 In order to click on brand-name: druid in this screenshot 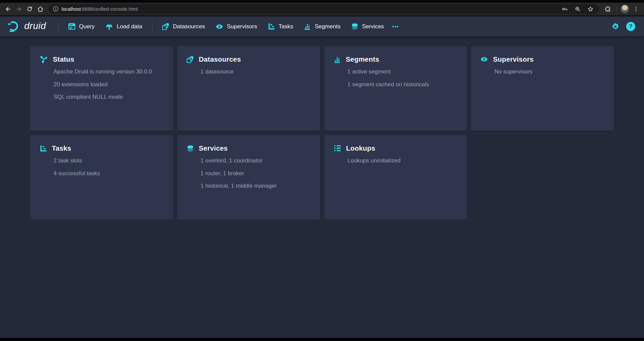, I will do `click(35, 26)`.